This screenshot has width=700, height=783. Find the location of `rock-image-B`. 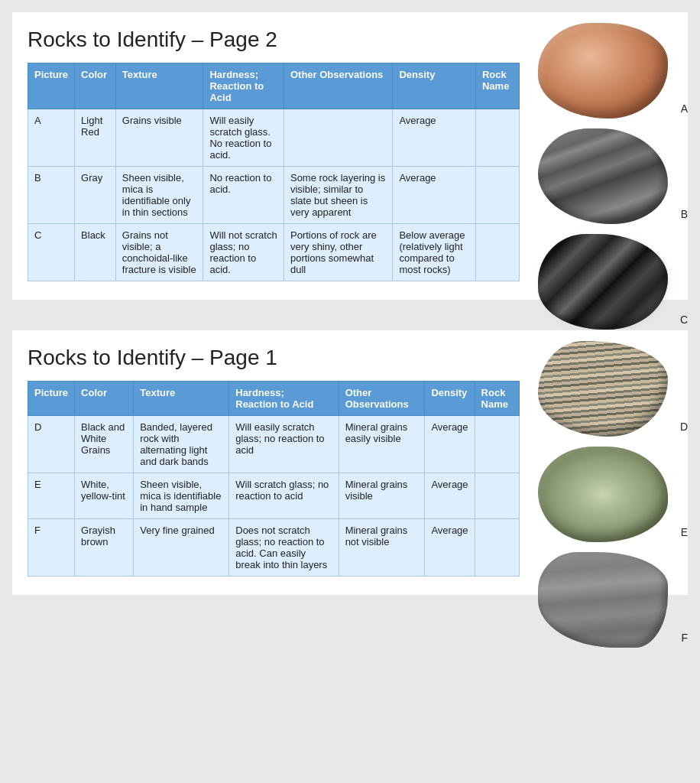

rock-image-B is located at coordinates (603, 176).